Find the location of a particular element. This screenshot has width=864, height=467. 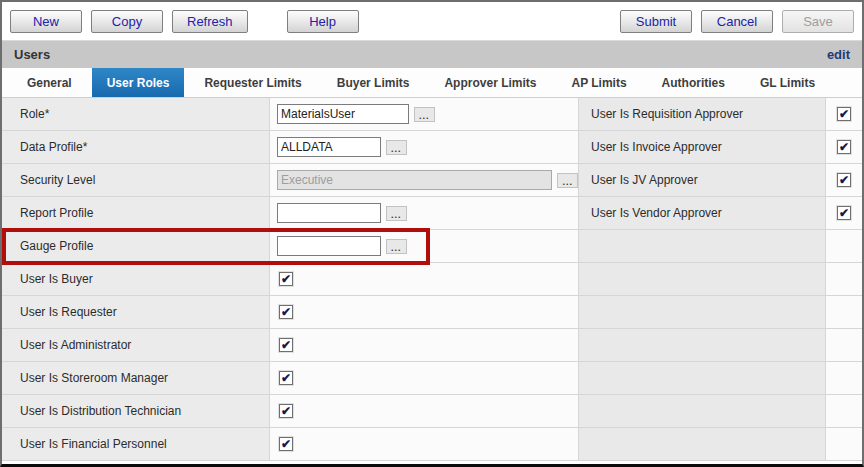

requisition-approver-checkbox: ✔ is located at coordinates (844, 114).